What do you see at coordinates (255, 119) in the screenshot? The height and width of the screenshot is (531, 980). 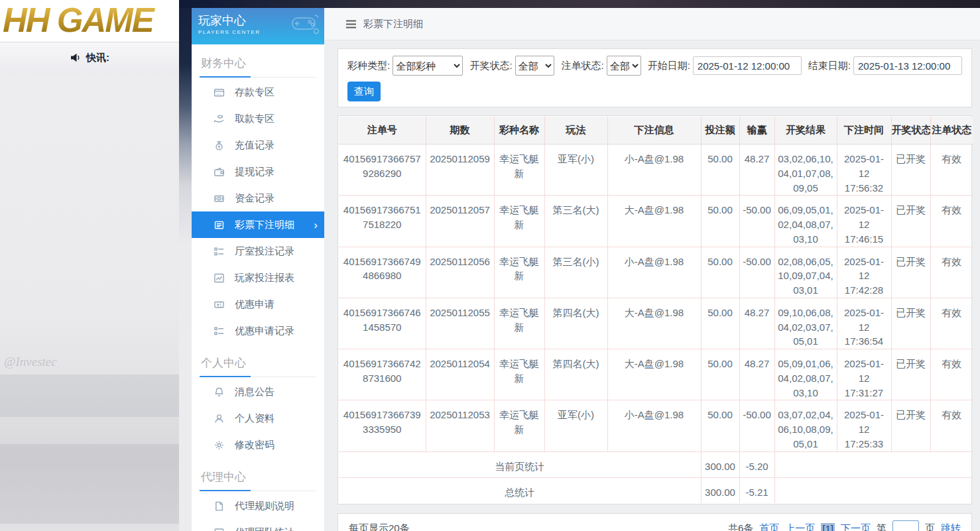 I see `sidebar-item-label: 取款专区` at bounding box center [255, 119].